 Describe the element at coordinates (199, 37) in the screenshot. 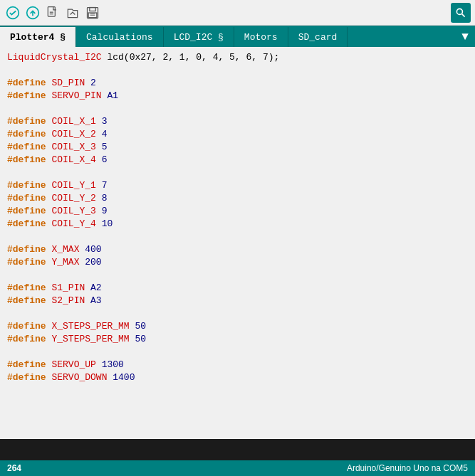

I see `tab-lcd-i2c: LCD_I2C §` at that location.